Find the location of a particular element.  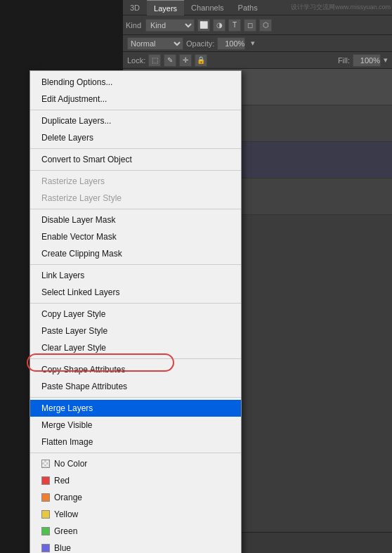

pixel-filter-icon: ⬜ is located at coordinates (204, 25).